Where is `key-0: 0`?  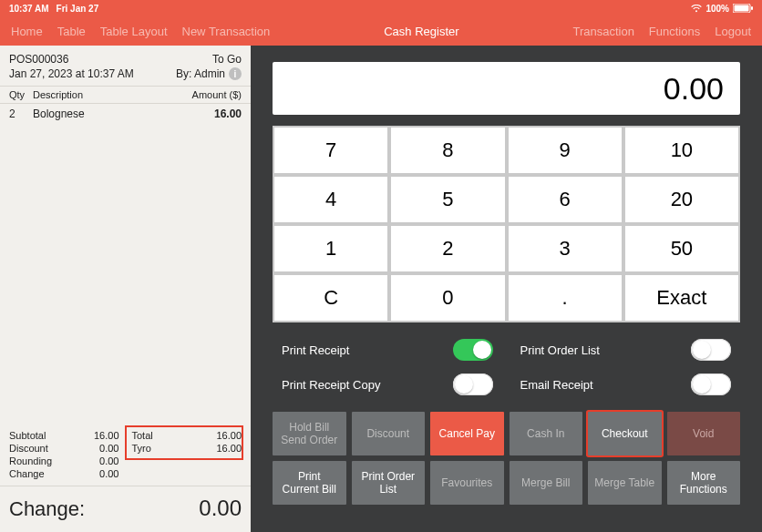 key-0: 0 is located at coordinates (448, 298).